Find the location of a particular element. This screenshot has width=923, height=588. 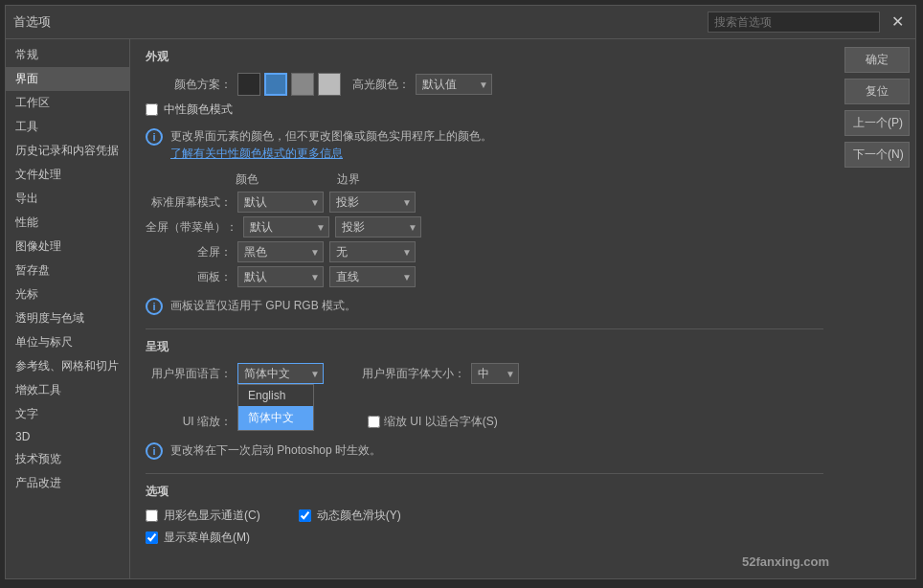

neutral-info-link: 了解有关中性颜色模式的更多信息 is located at coordinates (257, 153).